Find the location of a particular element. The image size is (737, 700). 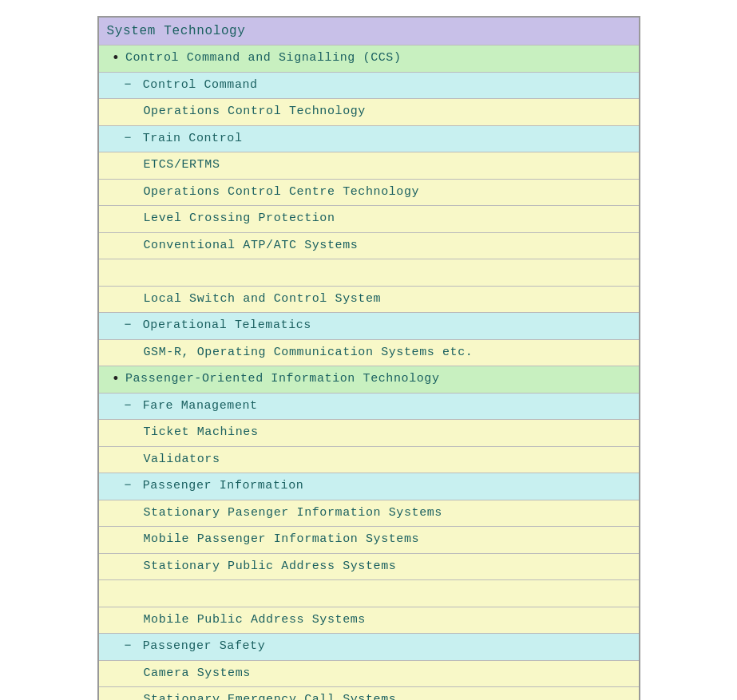

table-row: Operations Control Centre Technology is located at coordinates (369, 193).